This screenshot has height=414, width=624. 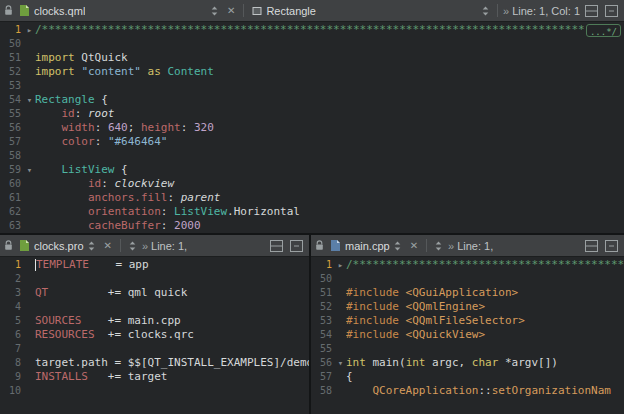 I want to click on code-line: 57{, so click(x=468, y=377).